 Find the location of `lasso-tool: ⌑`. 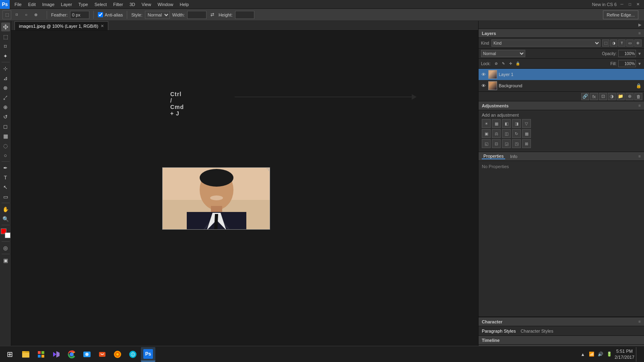

lasso-tool: ⌑ is located at coordinates (6, 46).